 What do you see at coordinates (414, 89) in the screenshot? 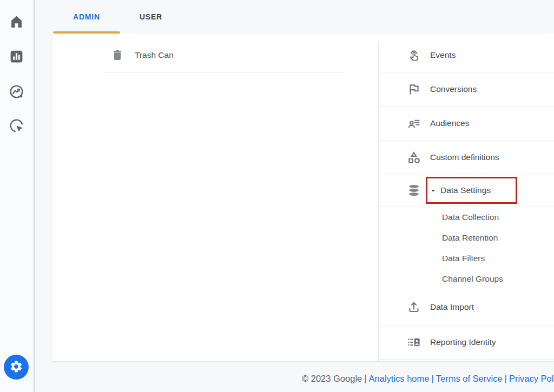
I see `flag-icon` at bounding box center [414, 89].